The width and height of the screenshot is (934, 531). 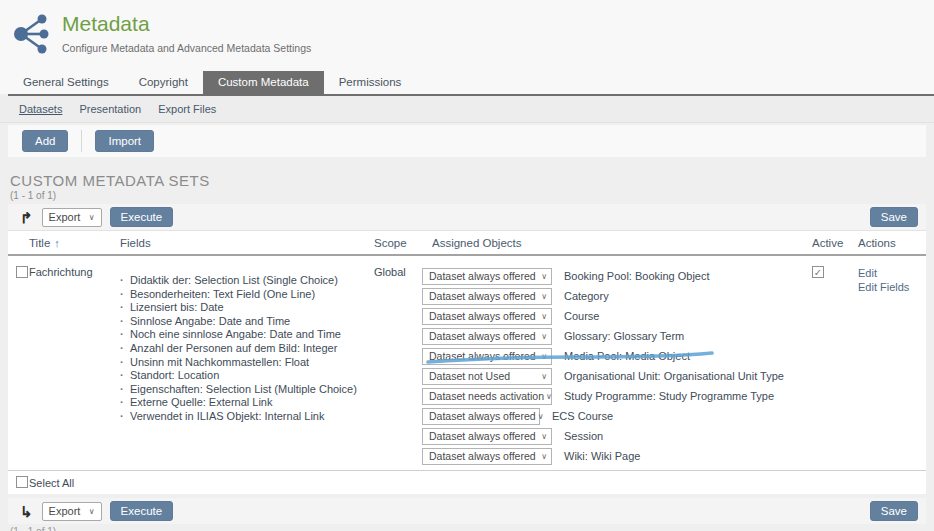 What do you see at coordinates (617, 436) in the screenshot?
I see `assigned-object-row: Dataset always offered∨ Session` at bounding box center [617, 436].